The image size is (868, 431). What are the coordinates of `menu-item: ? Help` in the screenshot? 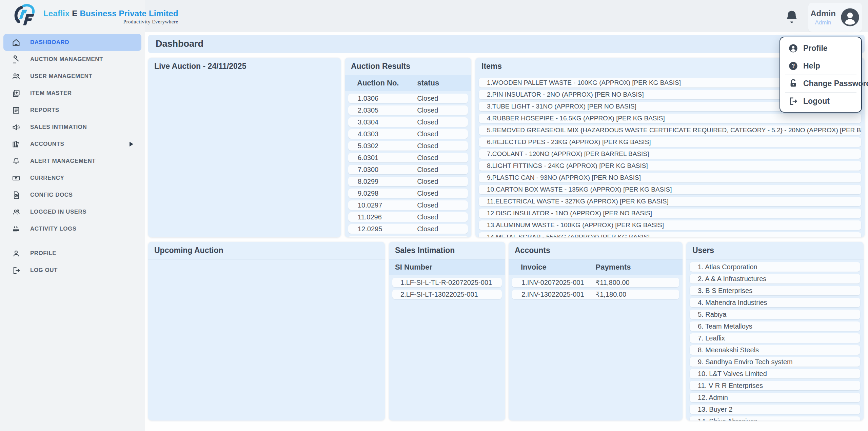 It's located at (821, 66).